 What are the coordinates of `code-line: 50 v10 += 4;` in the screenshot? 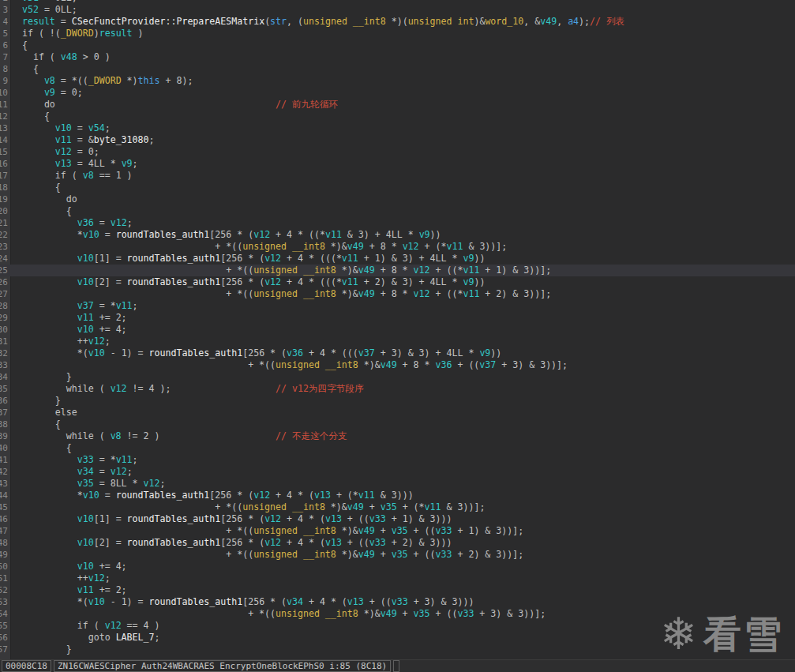 It's located at (398, 567).